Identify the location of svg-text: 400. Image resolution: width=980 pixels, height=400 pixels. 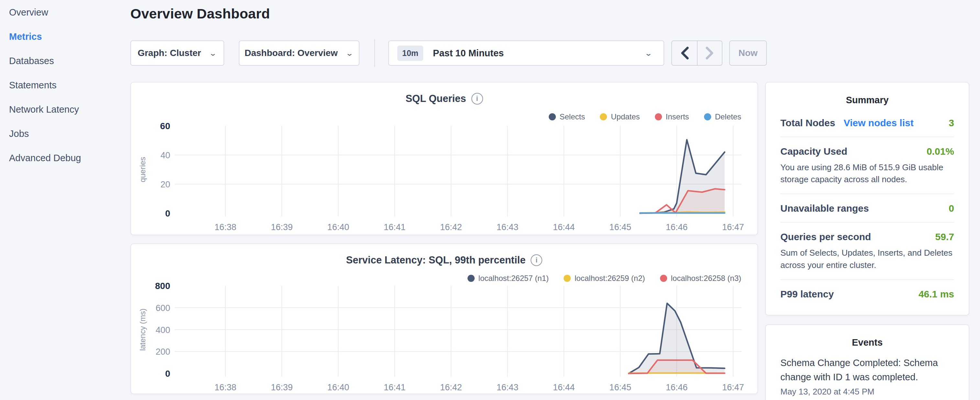
(163, 330).